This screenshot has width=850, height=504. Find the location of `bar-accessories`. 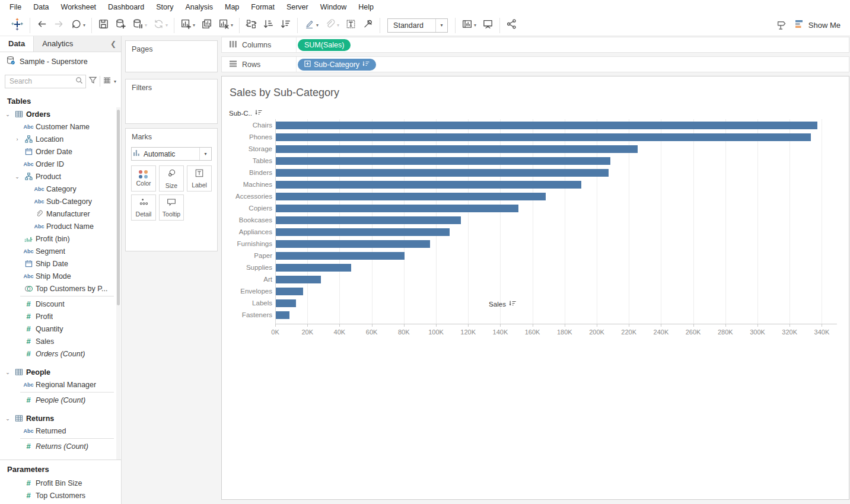

bar-accessories is located at coordinates (410, 197).